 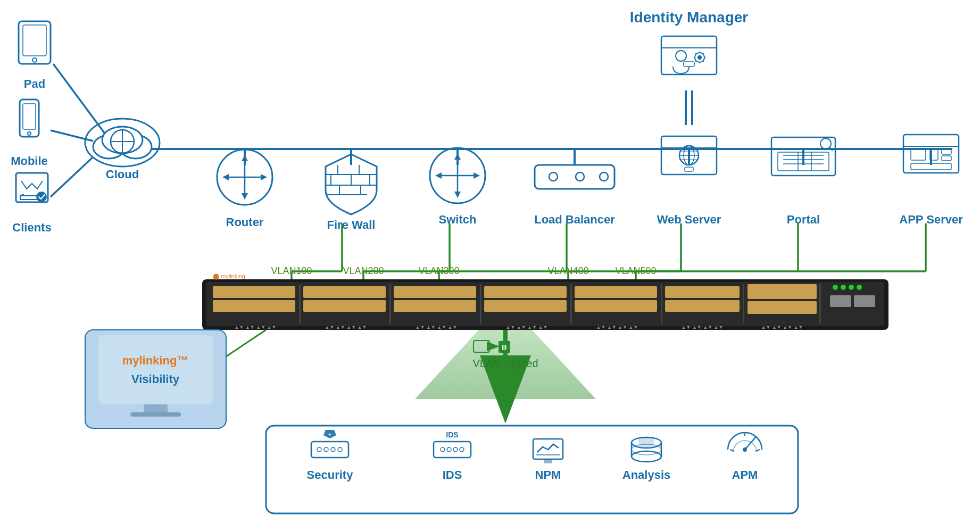 What do you see at coordinates (689, 155) in the screenshot?
I see `web-server-icon` at bounding box center [689, 155].